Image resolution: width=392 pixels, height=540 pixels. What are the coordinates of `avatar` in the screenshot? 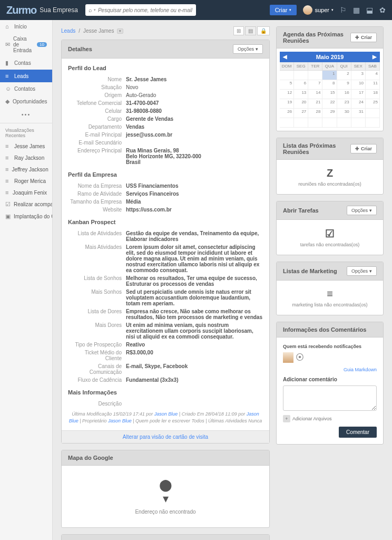 It's located at (308, 10).